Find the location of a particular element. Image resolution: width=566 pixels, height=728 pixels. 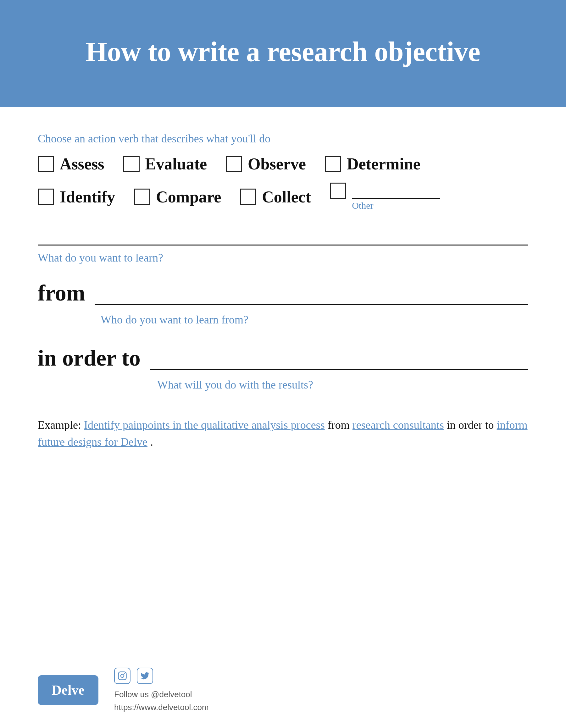

from-label: Who do you want to learn from? is located at coordinates (315, 320).